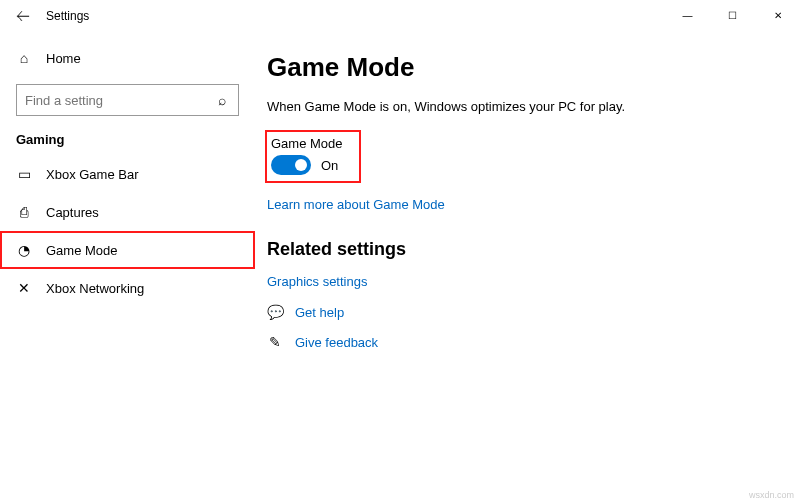 This screenshot has height=504, width=800. Describe the element at coordinates (72, 212) in the screenshot. I see `sidebar-item-label: Captures` at that location.